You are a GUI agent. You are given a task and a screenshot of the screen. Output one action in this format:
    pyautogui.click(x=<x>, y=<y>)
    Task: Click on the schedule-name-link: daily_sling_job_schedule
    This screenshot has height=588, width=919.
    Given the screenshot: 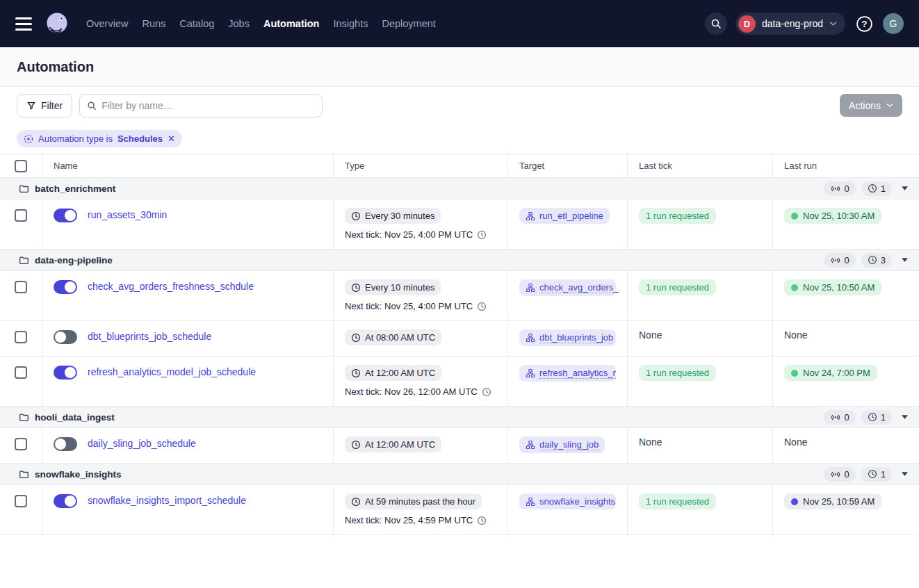 What is the action you would take?
    pyautogui.click(x=142, y=443)
    